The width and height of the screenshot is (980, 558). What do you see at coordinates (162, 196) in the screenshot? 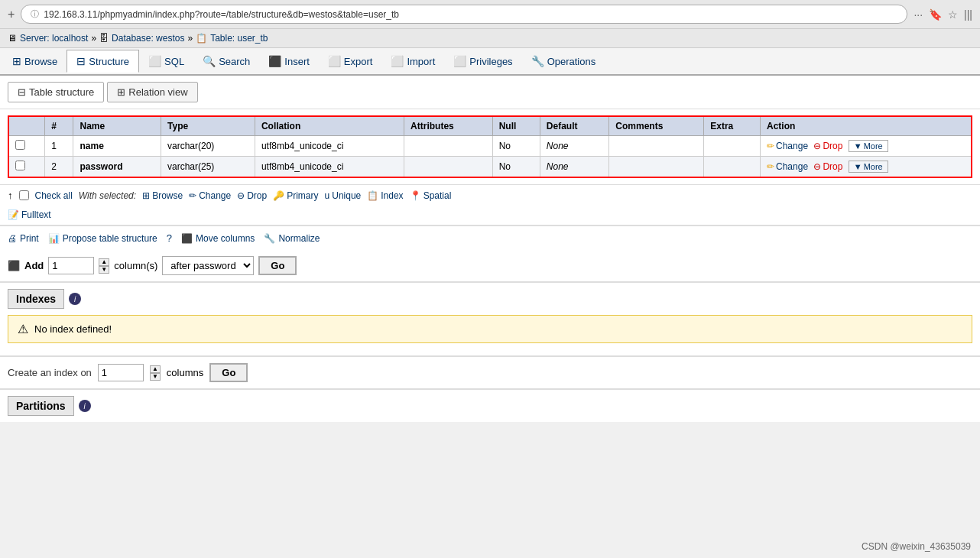
I see `action-browse: ⊞ Browse` at bounding box center [162, 196].